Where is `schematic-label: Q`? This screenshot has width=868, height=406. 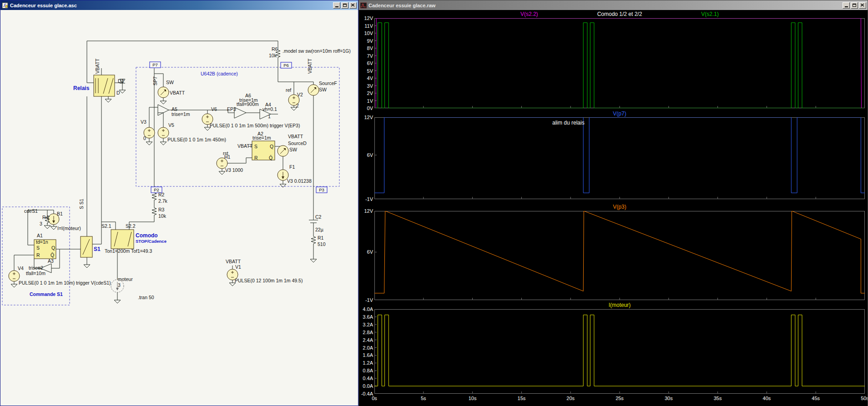
schematic-label: Q is located at coordinates (272, 146).